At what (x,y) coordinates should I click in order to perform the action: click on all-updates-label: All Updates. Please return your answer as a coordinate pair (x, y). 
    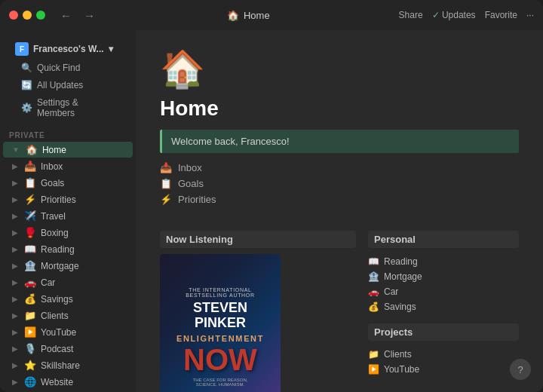
    Looking at the image, I should click on (60, 85).